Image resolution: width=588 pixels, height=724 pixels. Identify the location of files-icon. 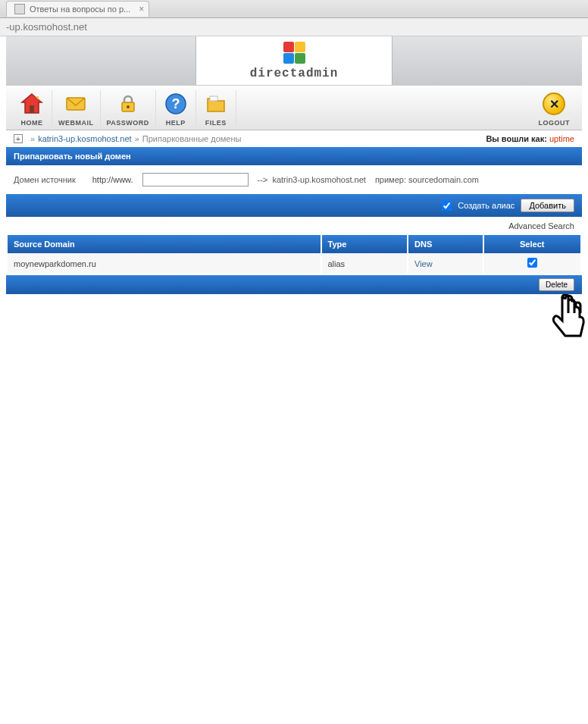
(216, 104).